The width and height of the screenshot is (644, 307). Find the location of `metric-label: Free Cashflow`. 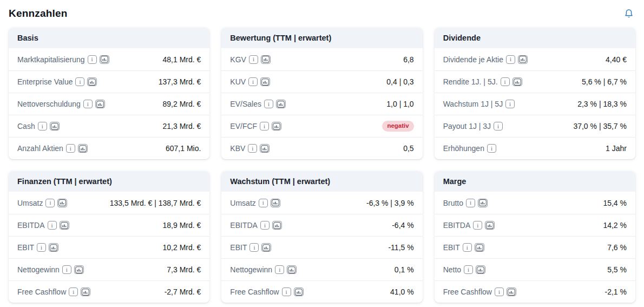

metric-label: Free Cashflow is located at coordinates (468, 292).